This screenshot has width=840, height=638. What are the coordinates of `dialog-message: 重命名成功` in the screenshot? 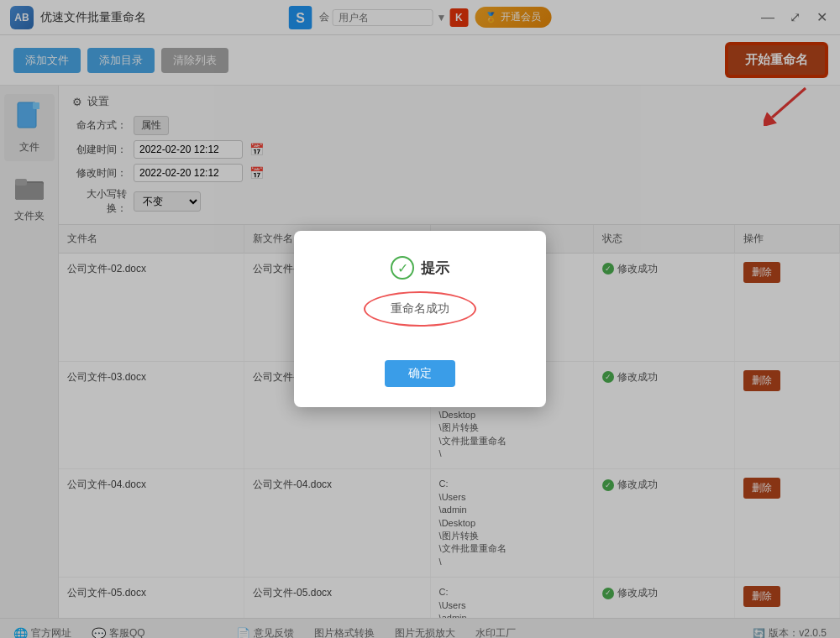 It's located at (420, 309).